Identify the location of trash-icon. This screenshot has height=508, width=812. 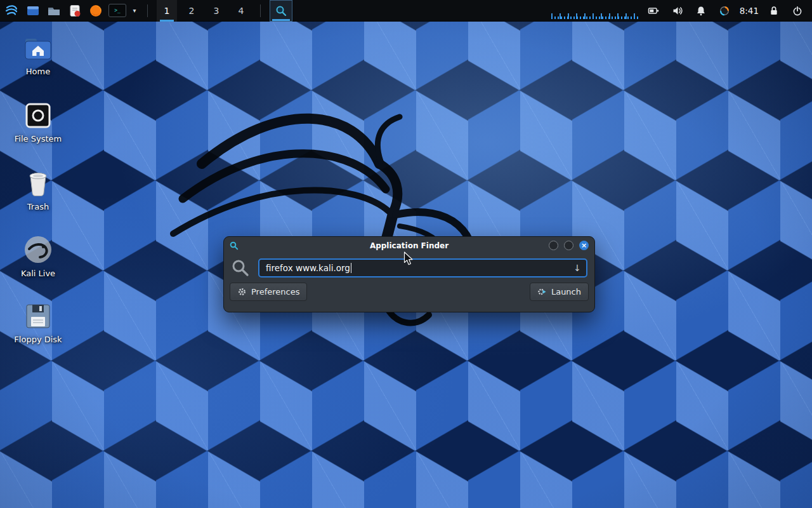
(38, 183).